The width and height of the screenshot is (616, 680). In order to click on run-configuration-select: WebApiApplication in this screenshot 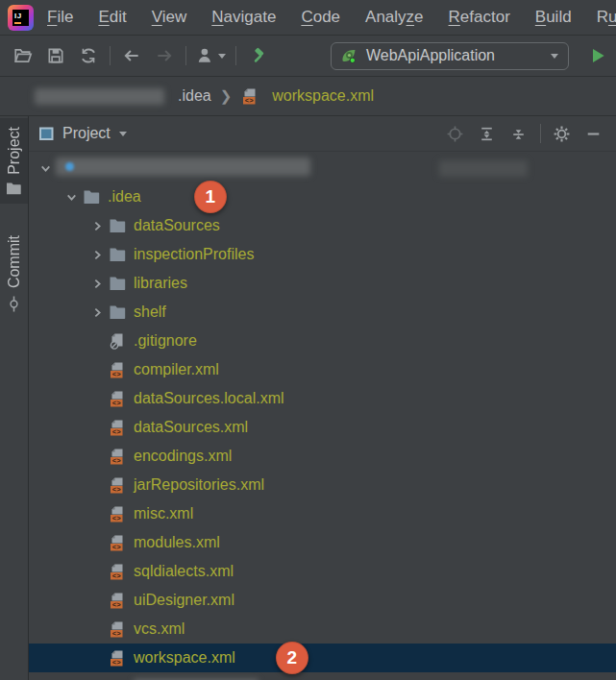, I will do `click(450, 56)`.